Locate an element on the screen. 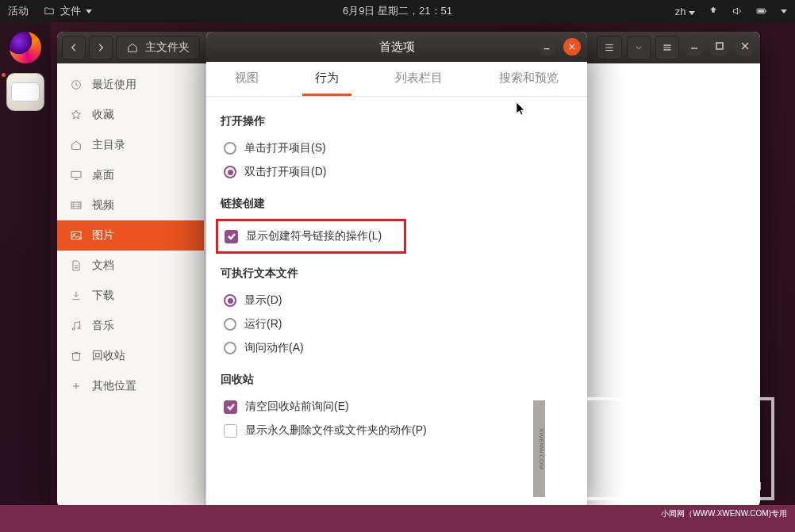 The height and width of the screenshot is (532, 795). sidebar-item-music: 音乐 is located at coordinates (130, 326).